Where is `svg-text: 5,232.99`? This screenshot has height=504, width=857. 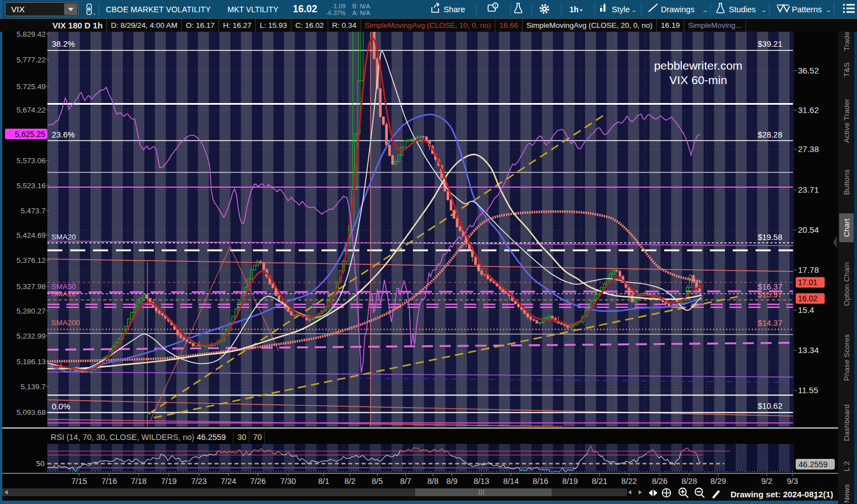 svg-text: 5,232.99 is located at coordinates (31, 336).